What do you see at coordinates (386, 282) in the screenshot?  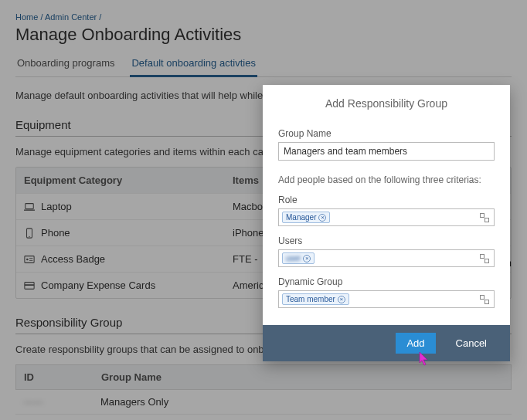 I see `dynamic-group-label: Dynamic Group` at bounding box center [386, 282].